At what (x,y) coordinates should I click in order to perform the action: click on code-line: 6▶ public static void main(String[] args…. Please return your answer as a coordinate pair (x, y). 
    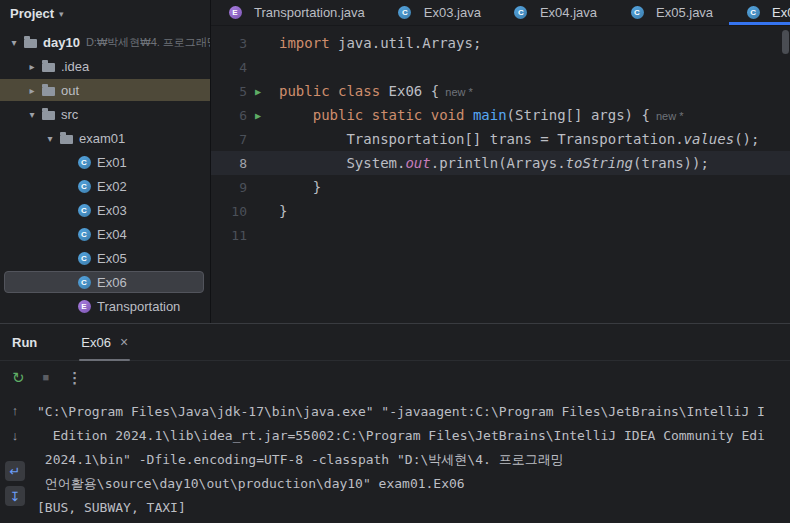
    Looking at the image, I should click on (500, 115).